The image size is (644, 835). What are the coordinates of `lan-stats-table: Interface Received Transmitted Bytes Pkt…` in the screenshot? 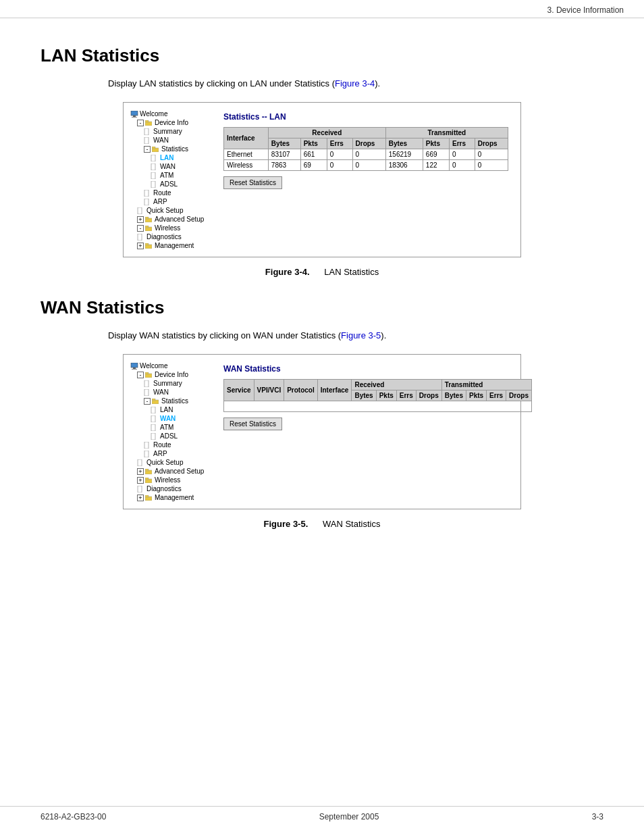 It's located at (366, 149).